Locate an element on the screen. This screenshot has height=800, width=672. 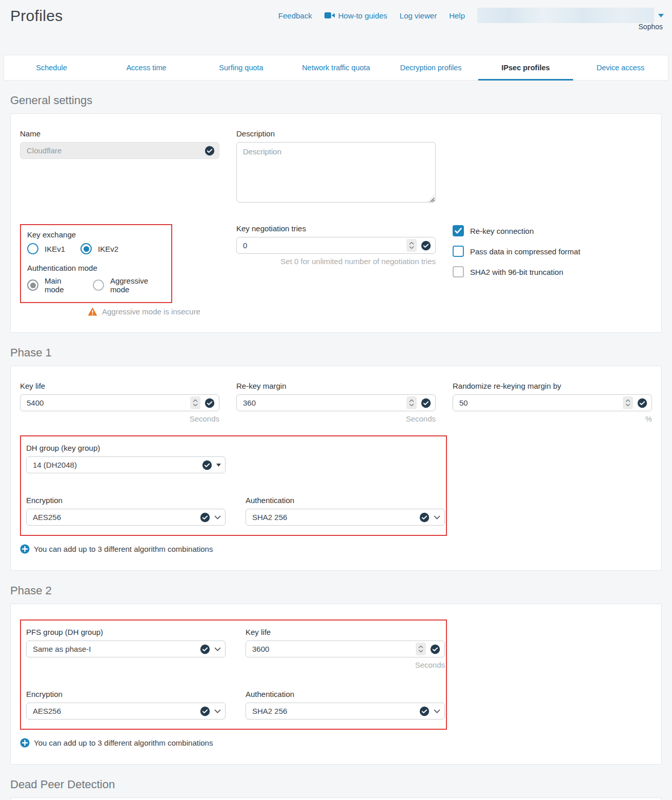
sha2-truncation-option: SHA2 with 96-bit truncation is located at coordinates (553, 272).